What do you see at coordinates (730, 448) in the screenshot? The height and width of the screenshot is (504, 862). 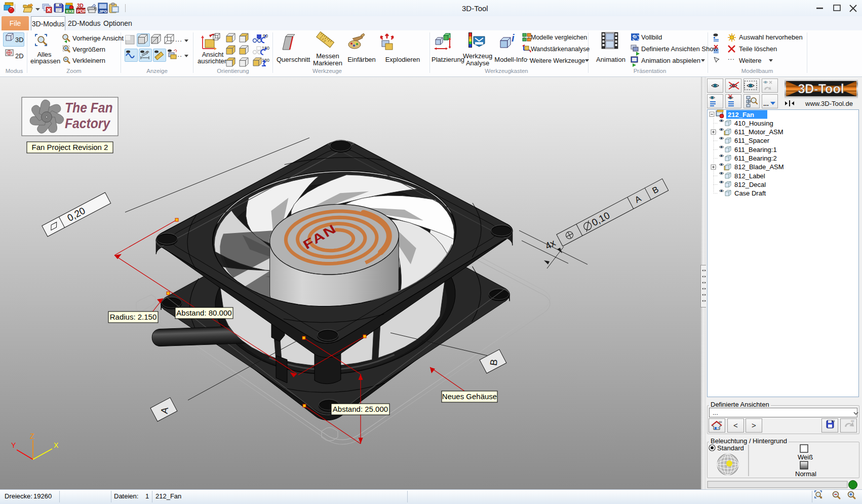 I see `svg-text: Standard` at bounding box center [730, 448].